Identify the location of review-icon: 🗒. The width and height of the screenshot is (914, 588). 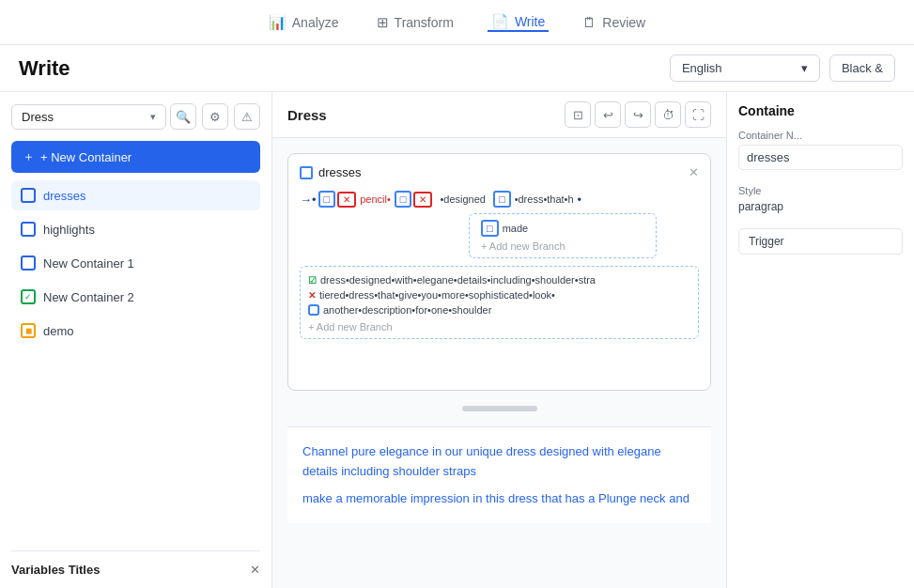
(590, 23).